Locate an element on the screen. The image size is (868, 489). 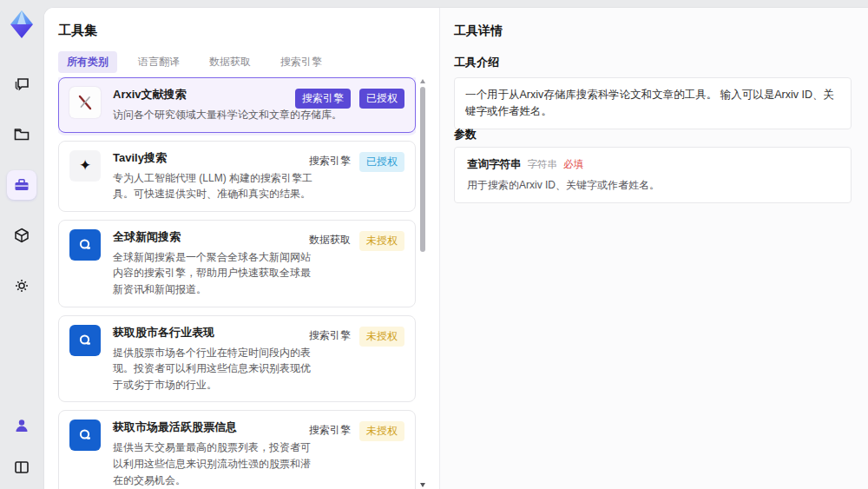
tool-card-tavily: ✦ Tavily搜索 专为人工智能代理 (LLM) 构建的搜索引擎工具。可快速提… is located at coordinates (237, 176).